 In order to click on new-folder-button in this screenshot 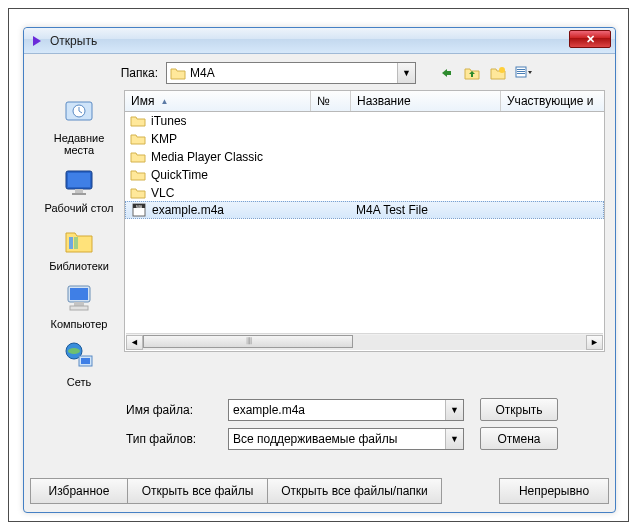, I will do `click(498, 73)`.